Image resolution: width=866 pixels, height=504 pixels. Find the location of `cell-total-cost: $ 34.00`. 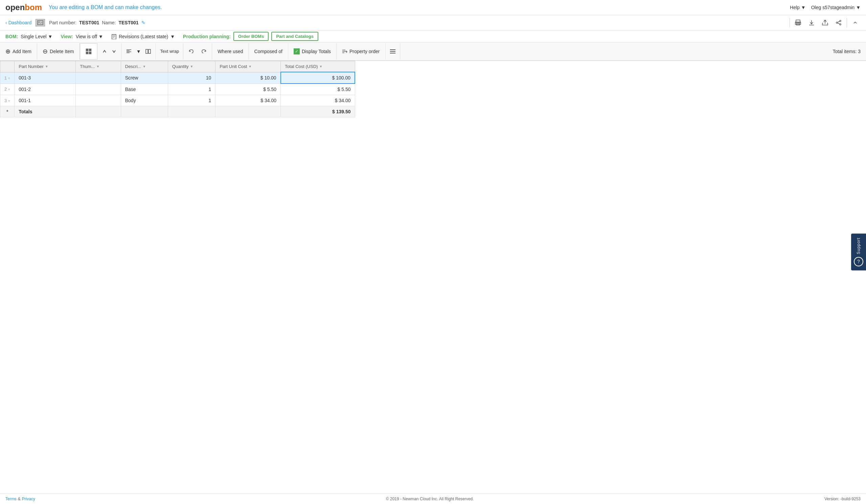

cell-total-cost: $ 34.00 is located at coordinates (318, 101).